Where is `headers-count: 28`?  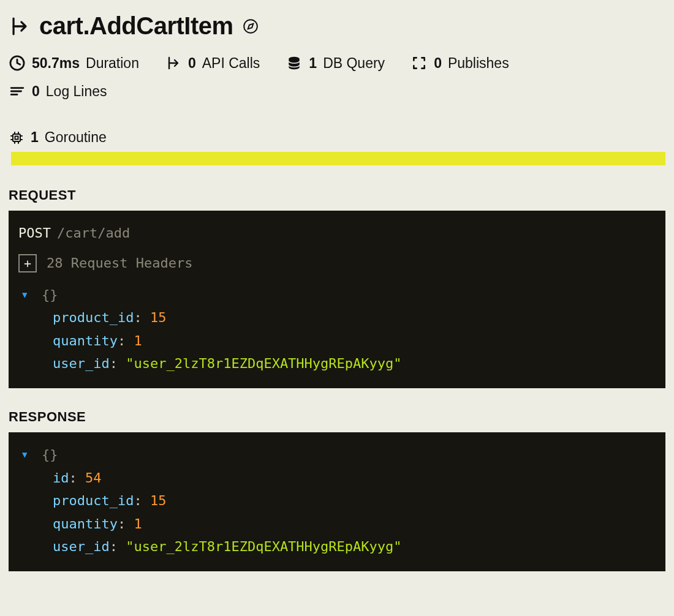 headers-count: 28 is located at coordinates (55, 263).